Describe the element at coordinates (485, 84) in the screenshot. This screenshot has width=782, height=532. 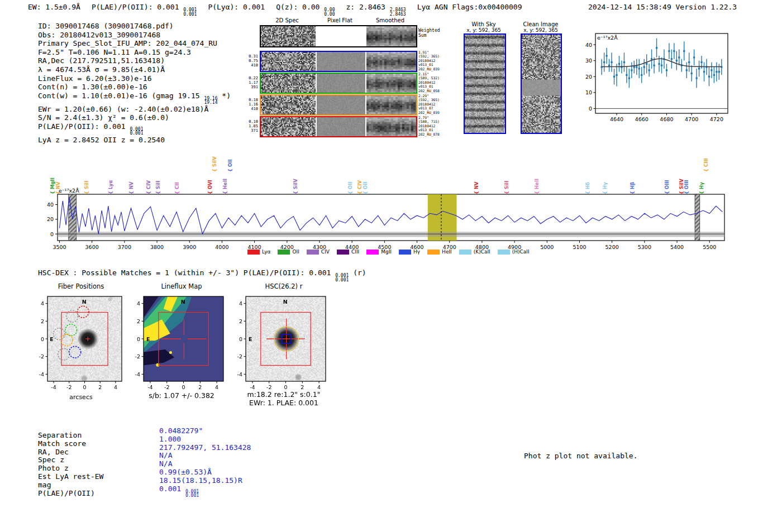
I see `withsky-image-frame` at that location.